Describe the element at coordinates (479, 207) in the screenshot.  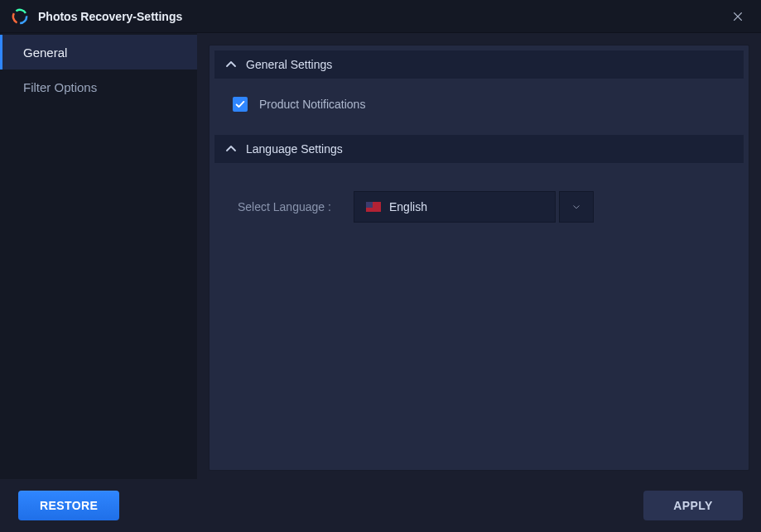
I see `language-row: Select Language : English` at that location.